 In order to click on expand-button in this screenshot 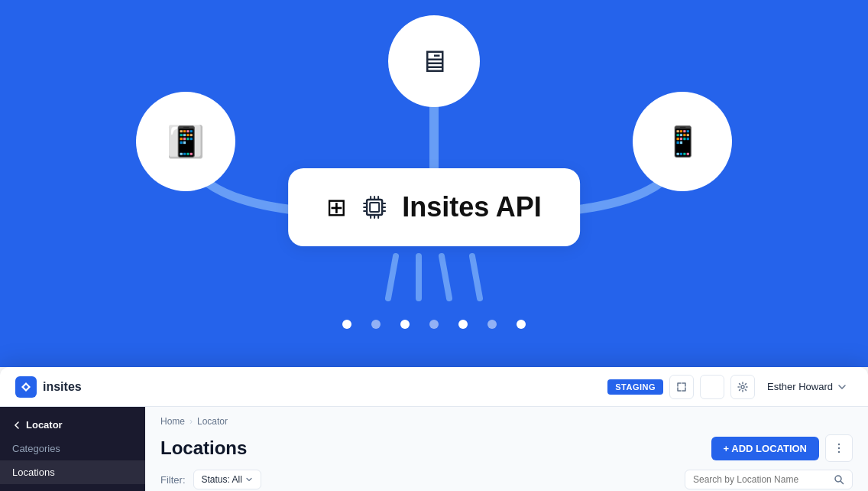, I will do `click(682, 387)`.